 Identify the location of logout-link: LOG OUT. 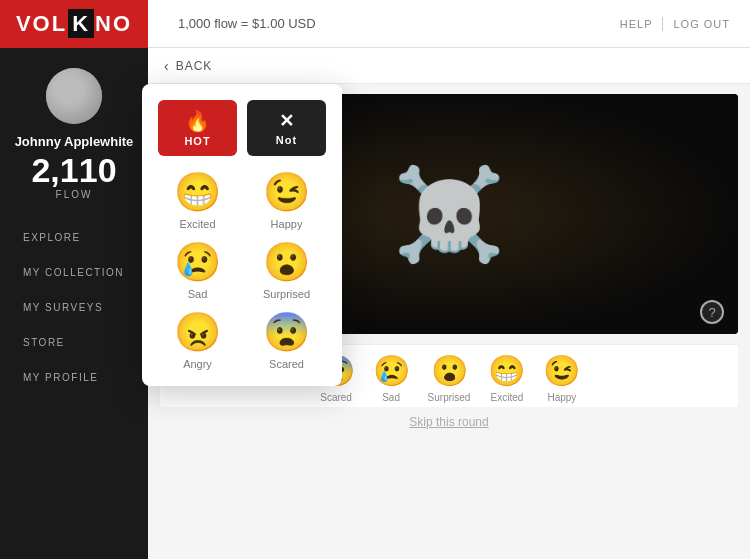
(702, 24).